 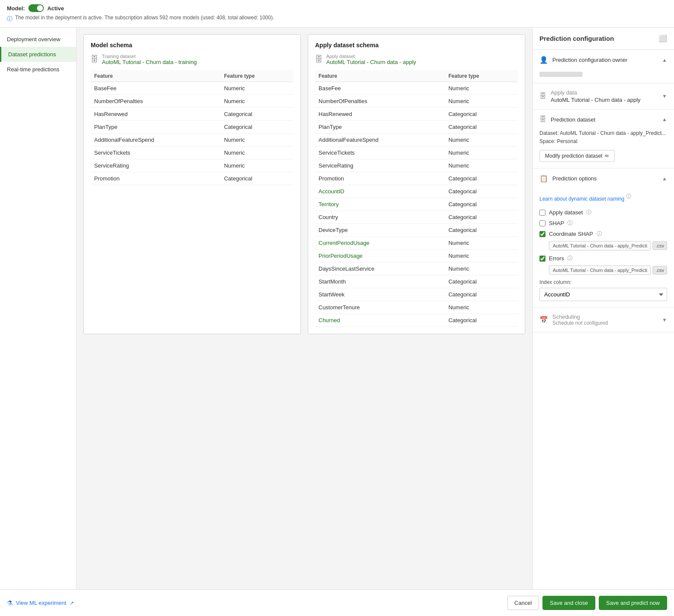 I want to click on apply-data-value: AutoML Tutorial - Churn data - apply, so click(x=596, y=100).